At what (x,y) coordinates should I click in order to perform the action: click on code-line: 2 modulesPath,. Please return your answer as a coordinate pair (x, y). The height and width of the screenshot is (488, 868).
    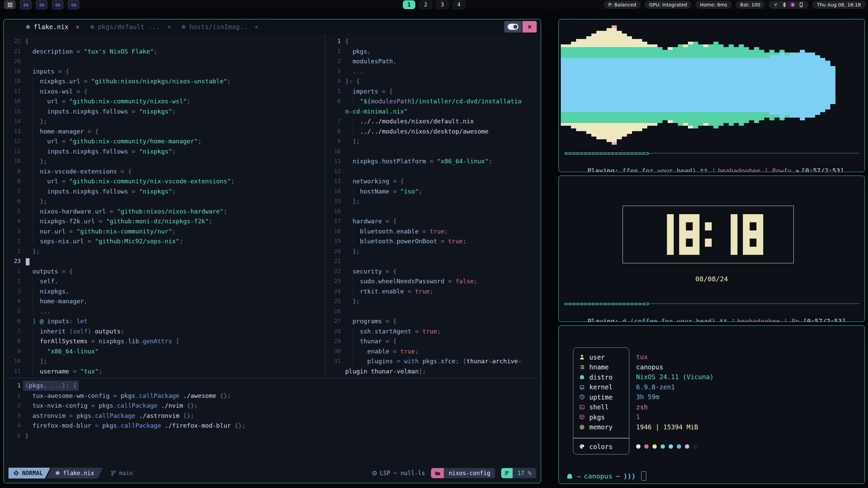
    Looking at the image, I should click on (433, 61).